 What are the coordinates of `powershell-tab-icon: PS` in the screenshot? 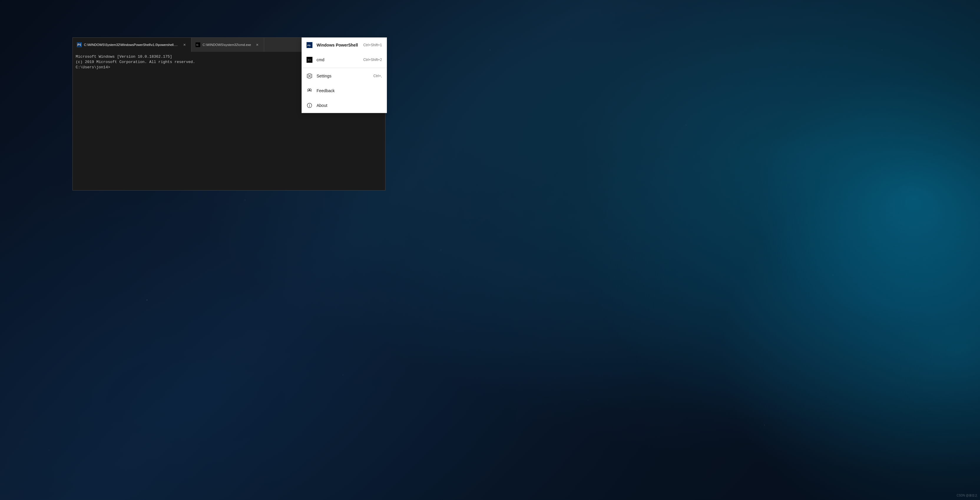 It's located at (79, 45).